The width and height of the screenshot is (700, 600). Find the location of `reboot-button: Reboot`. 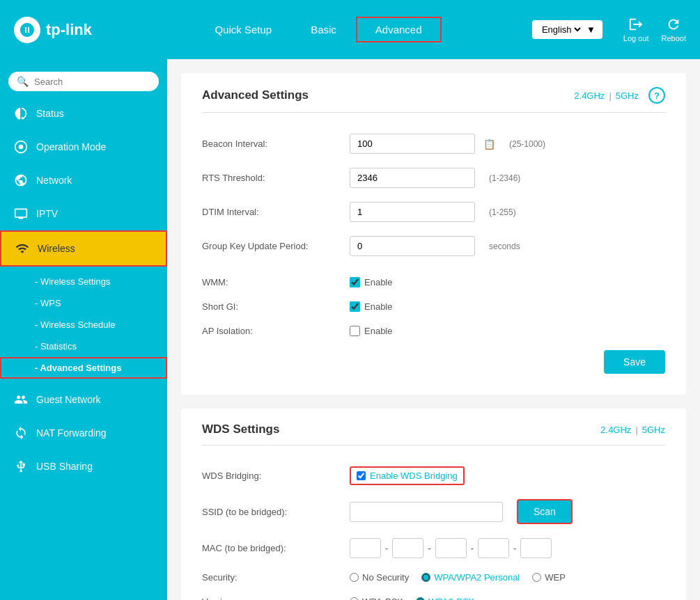

reboot-button: Reboot is located at coordinates (674, 29).